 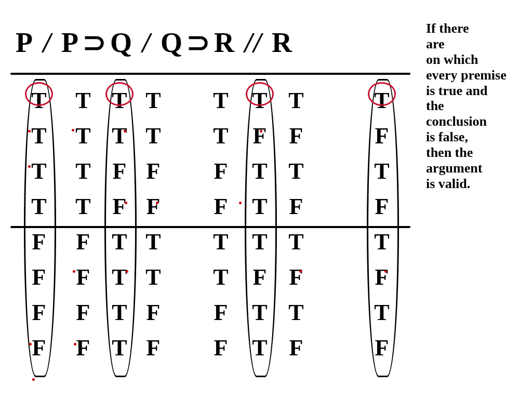 What do you see at coordinates (478, 106) in the screenshot?
I see `side-note: If thereare no lineson whichevery premis…` at bounding box center [478, 106].